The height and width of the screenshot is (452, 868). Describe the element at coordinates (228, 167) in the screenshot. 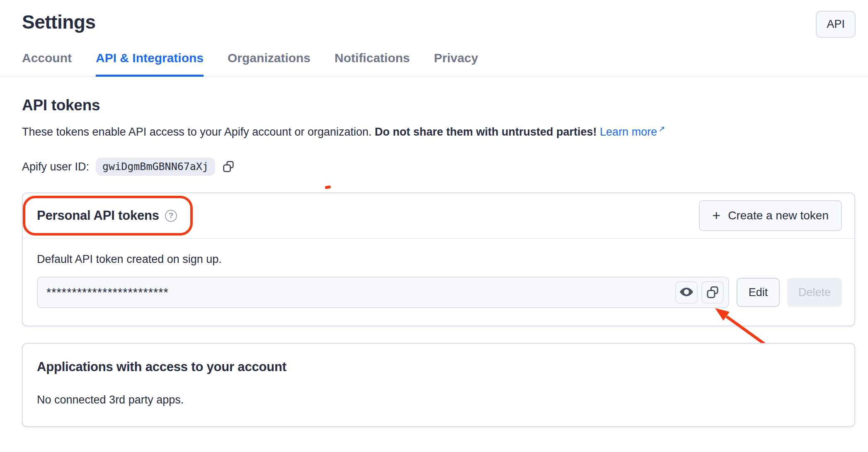

I see `copy-user-id-button` at that location.